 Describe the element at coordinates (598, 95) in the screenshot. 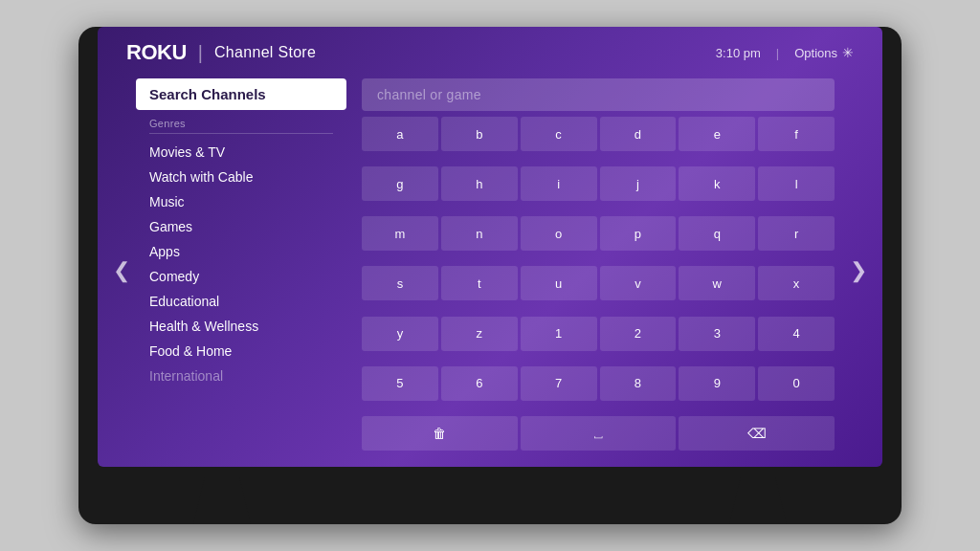

I see `search-input: channel or game` at that location.